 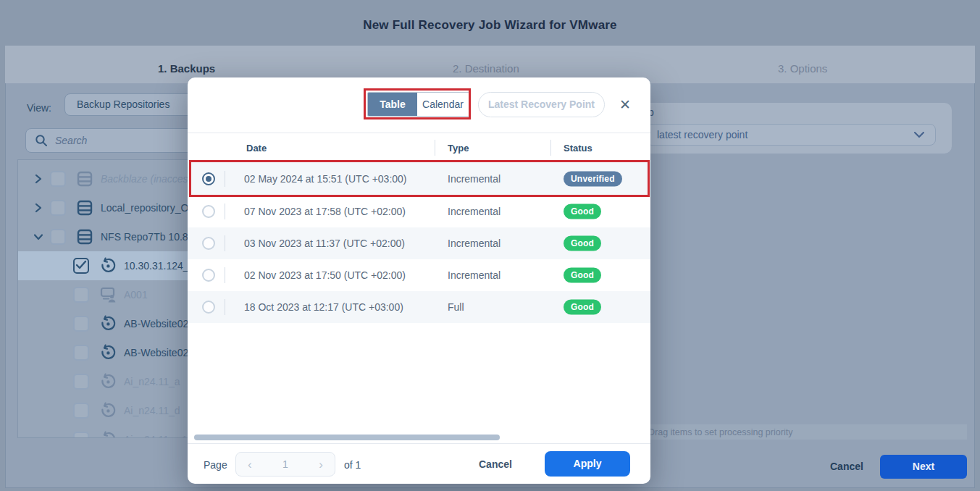 What do you see at coordinates (486, 68) in the screenshot?
I see `tab-destination: 2. Destination` at bounding box center [486, 68].